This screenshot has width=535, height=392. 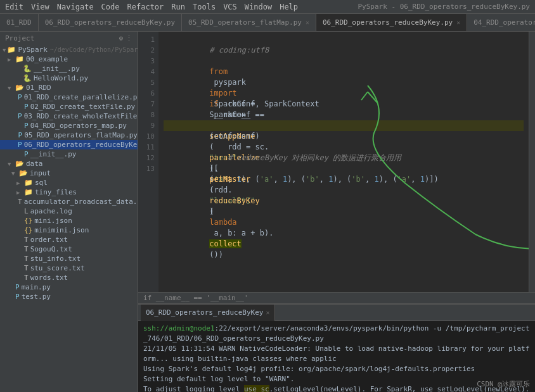 I want to click on code-token: (rdd., so click(x=221, y=190).